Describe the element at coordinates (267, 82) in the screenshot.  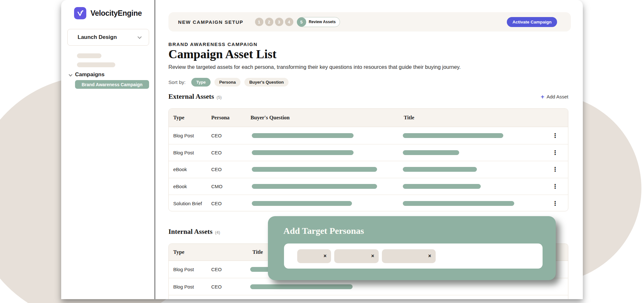
I see `sort-pill-buyers-question: Buyer's Question` at that location.